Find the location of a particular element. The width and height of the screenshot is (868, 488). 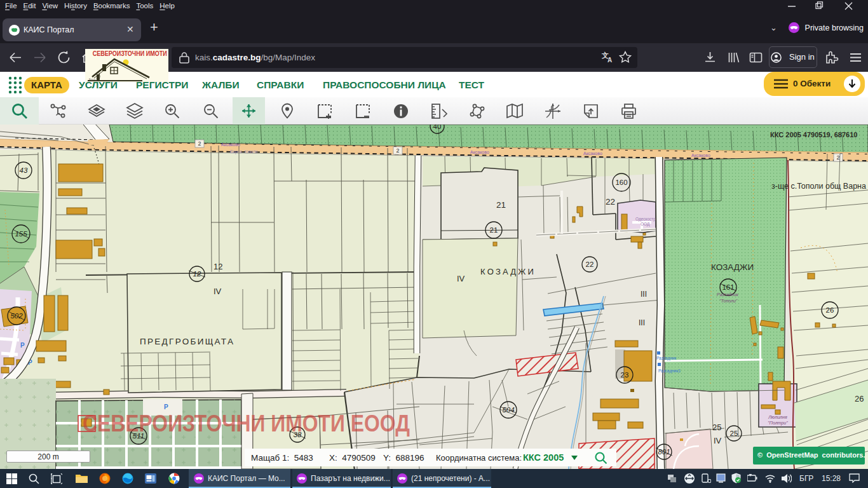

svg-text: A is located at coordinates (610, 60).